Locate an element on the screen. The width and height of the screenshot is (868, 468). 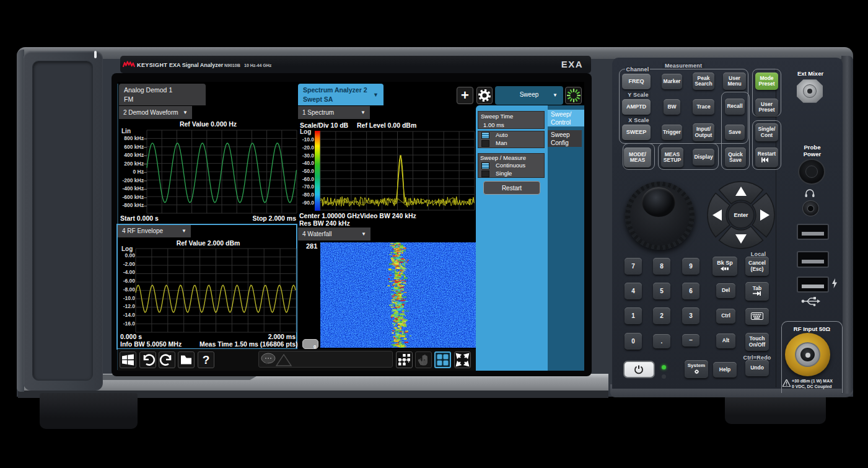
svg-text: Enter is located at coordinates (741, 215).